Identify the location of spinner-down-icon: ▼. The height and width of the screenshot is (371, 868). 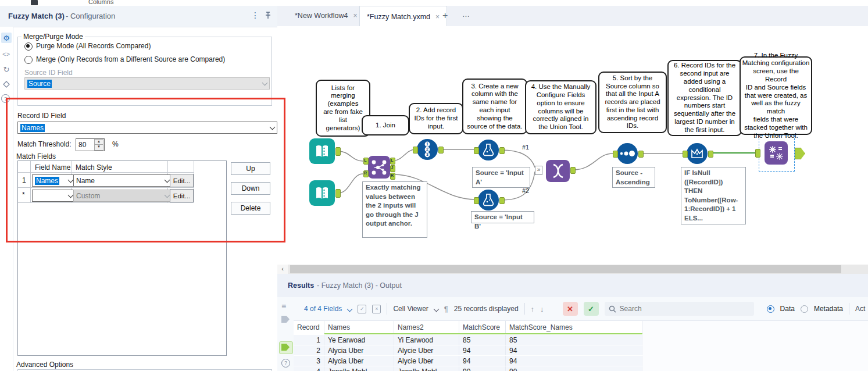
(99, 148).